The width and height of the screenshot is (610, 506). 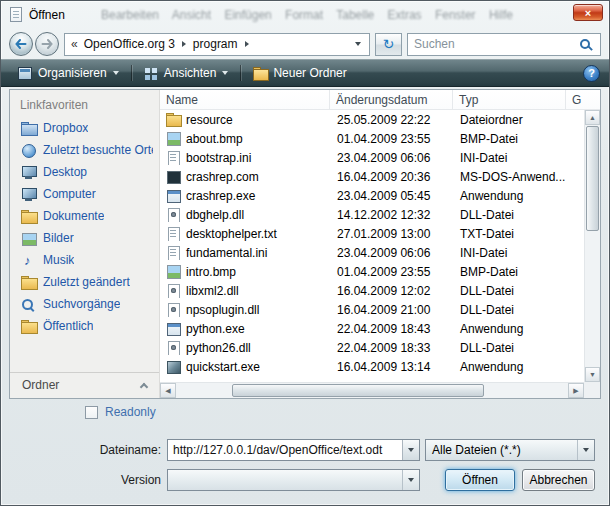 What do you see at coordinates (84, 172) in the screenshot?
I see `sidebar-item-desktop: Desktop` at bounding box center [84, 172].